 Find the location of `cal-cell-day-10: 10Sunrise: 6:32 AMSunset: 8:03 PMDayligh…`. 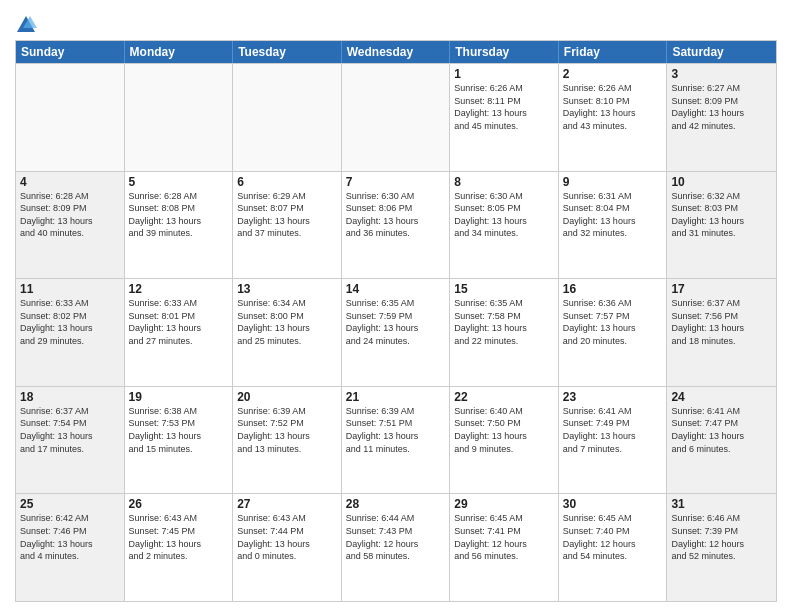

cal-cell-day-10: 10Sunrise: 6:32 AMSunset: 8:03 PMDayligh… is located at coordinates (722, 226).